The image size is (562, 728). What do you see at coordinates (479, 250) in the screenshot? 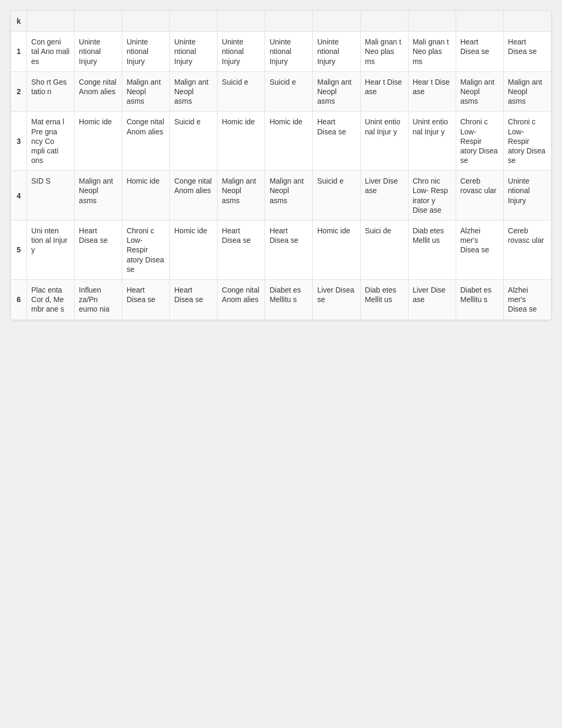
I see `cell-r5-c10: Alzhei mer's Disea se` at bounding box center [479, 250].